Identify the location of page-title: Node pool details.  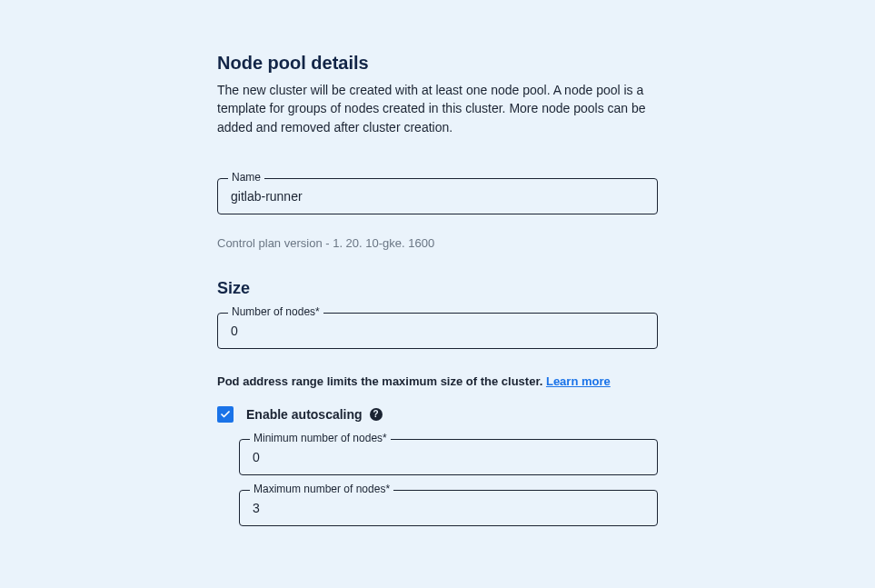
(438, 64).